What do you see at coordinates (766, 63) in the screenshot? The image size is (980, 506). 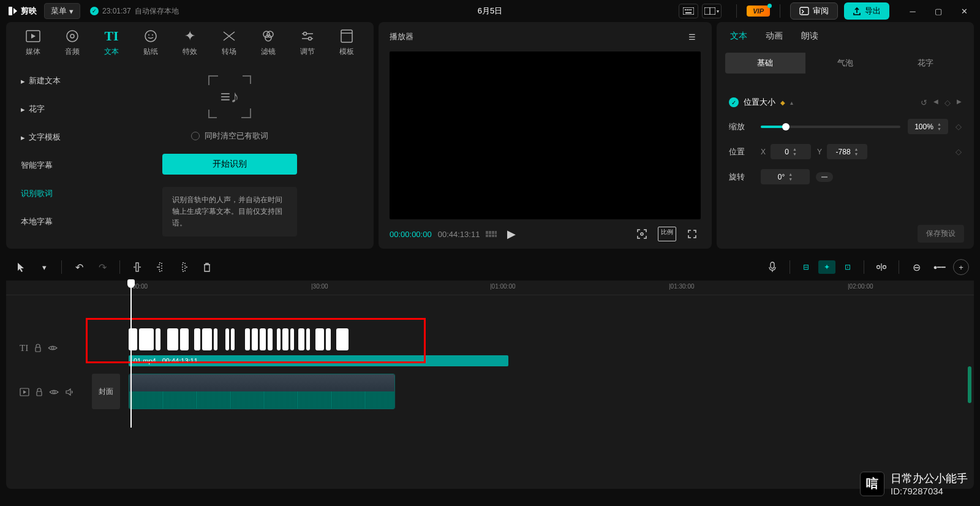 I see `seg-basic: 基础` at bounding box center [766, 63].